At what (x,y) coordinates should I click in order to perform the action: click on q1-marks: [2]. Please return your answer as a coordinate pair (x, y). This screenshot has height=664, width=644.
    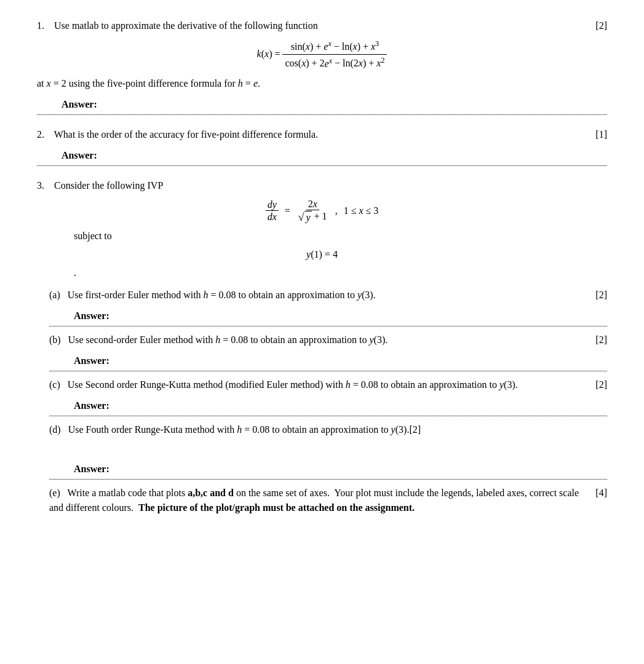
    Looking at the image, I should click on (595, 26).